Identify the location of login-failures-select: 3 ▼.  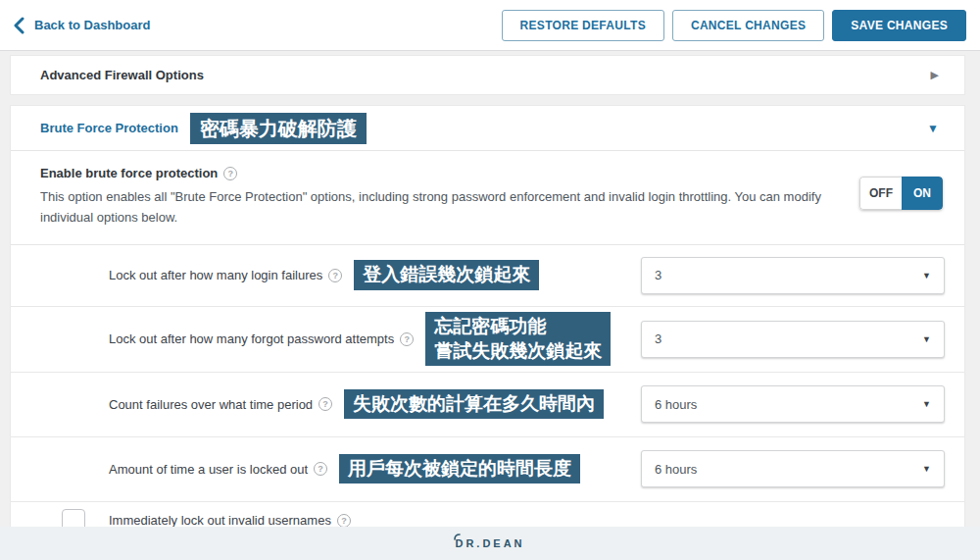
(793, 276).